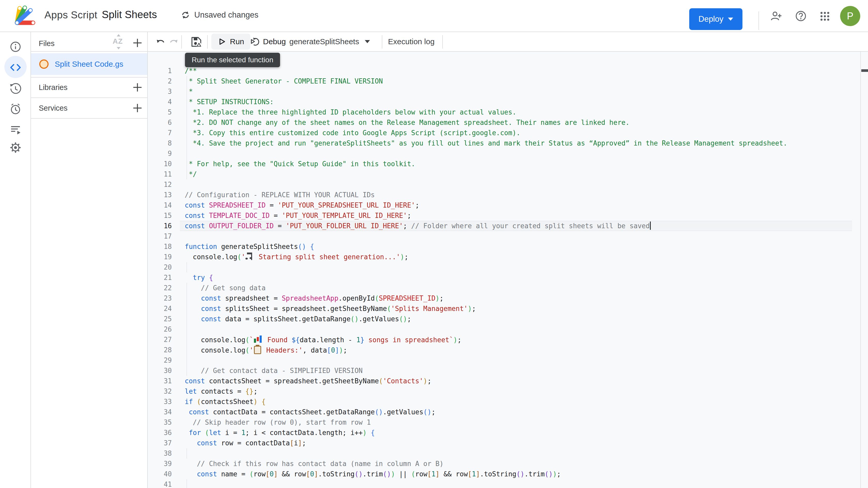  Describe the element at coordinates (373, 474) in the screenshot. I see `code-text: const name = (row[0] && row[0].toString(…` at that location.